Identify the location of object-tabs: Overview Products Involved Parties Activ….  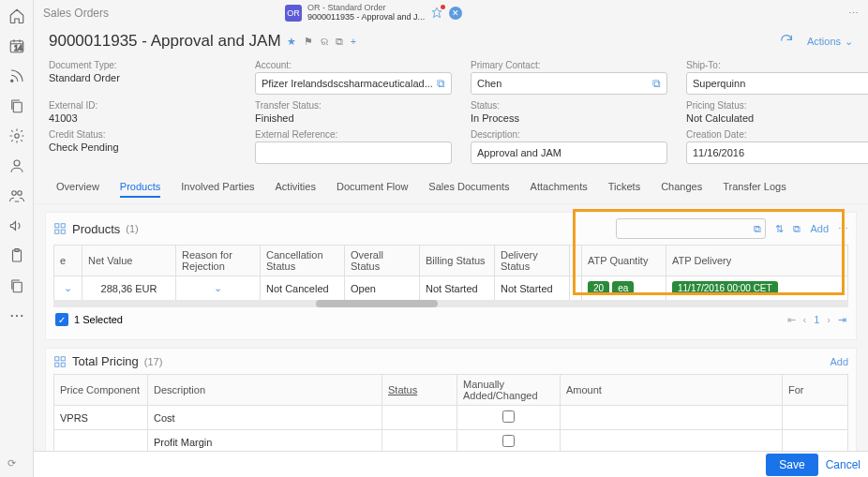
(451, 189).